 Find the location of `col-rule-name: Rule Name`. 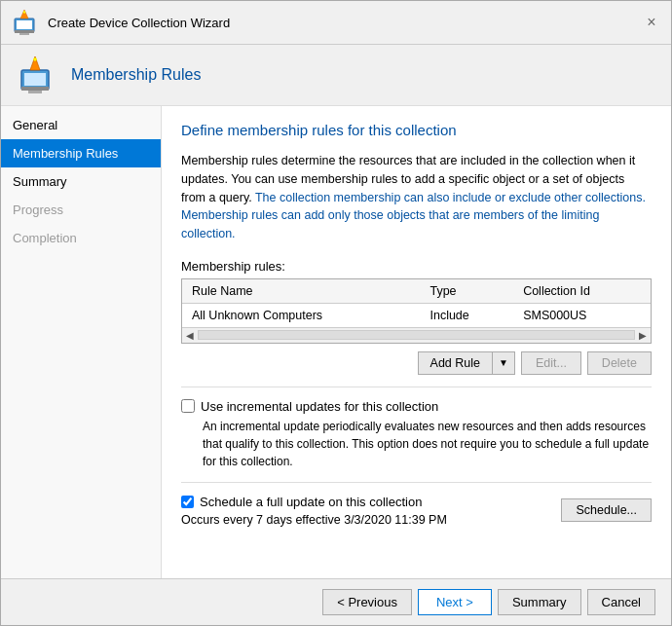

col-rule-name: Rule Name is located at coordinates (301, 292).